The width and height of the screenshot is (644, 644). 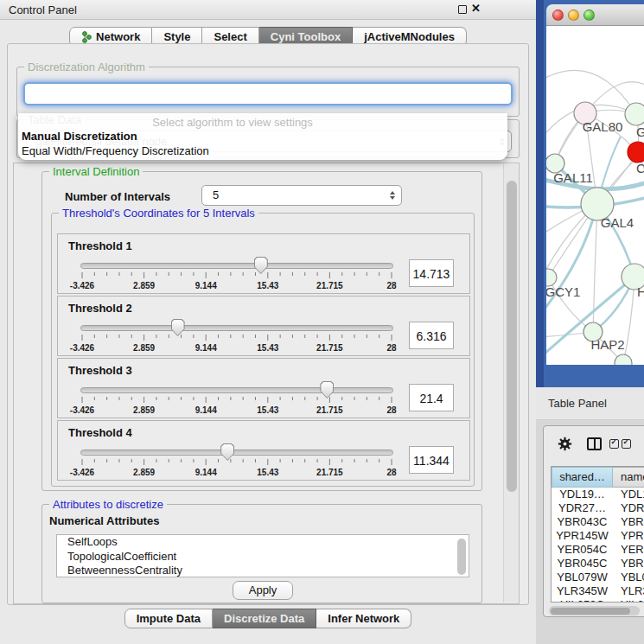 What do you see at coordinates (598, 545) in the screenshot?
I see `table-rows: YDL19…YDL1YDR27…YDR2YBR043CYBR0YPR145WYP…` at bounding box center [598, 545].